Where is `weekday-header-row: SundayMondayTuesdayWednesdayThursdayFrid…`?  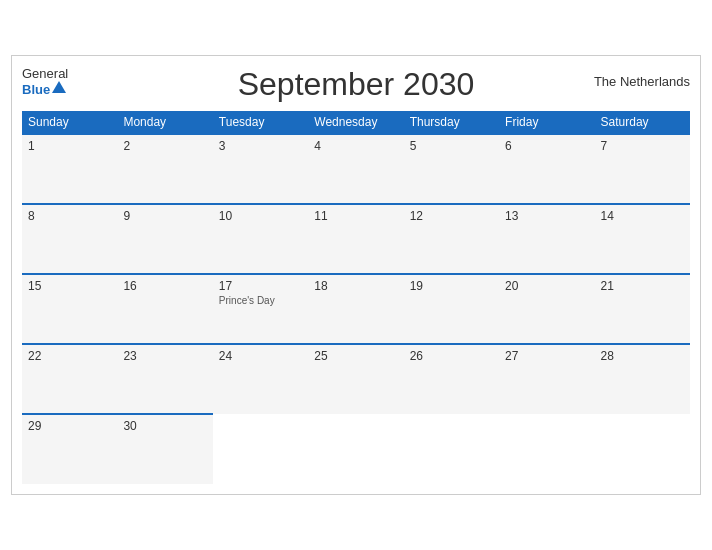 weekday-header-row: SundayMondayTuesdayWednesdayThursdayFrid… is located at coordinates (356, 122).